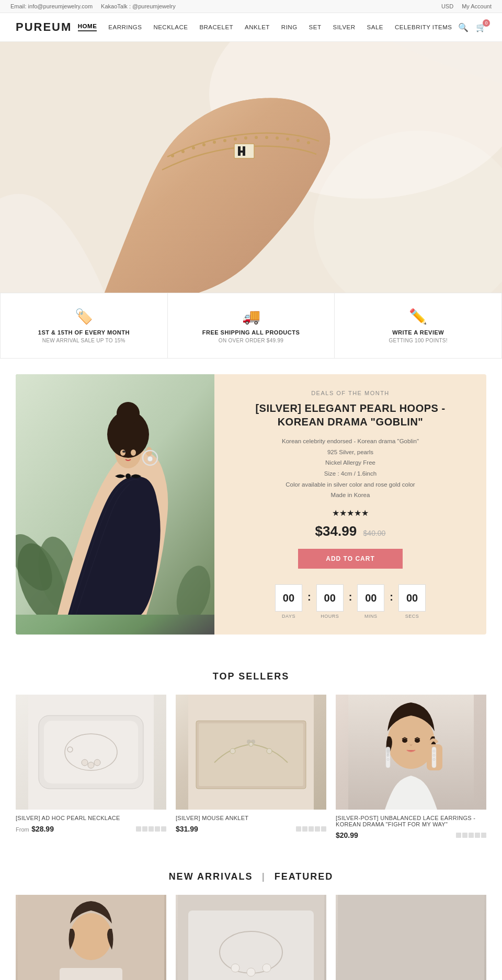 This screenshot has width=502, height=980. Describe the element at coordinates (374, 533) in the screenshot. I see `deal-original-price: $40.00` at that location.